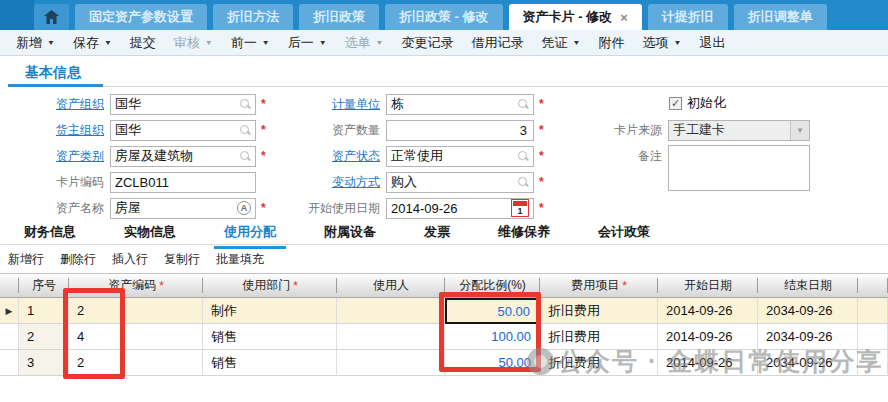 Image resolution: width=888 pixels, height=402 pixels. Describe the element at coordinates (308, 43) in the screenshot. I see `next-button: 后一▼` at that location.